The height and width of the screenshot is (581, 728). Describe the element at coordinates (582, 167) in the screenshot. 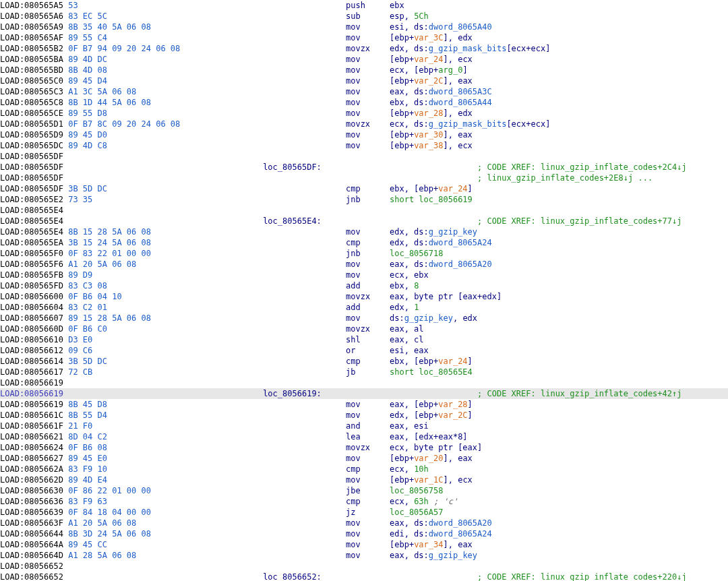

I see `xref-comment: ; CODE XREF: linux_gzip_inflate_codes+2C…` at that location.